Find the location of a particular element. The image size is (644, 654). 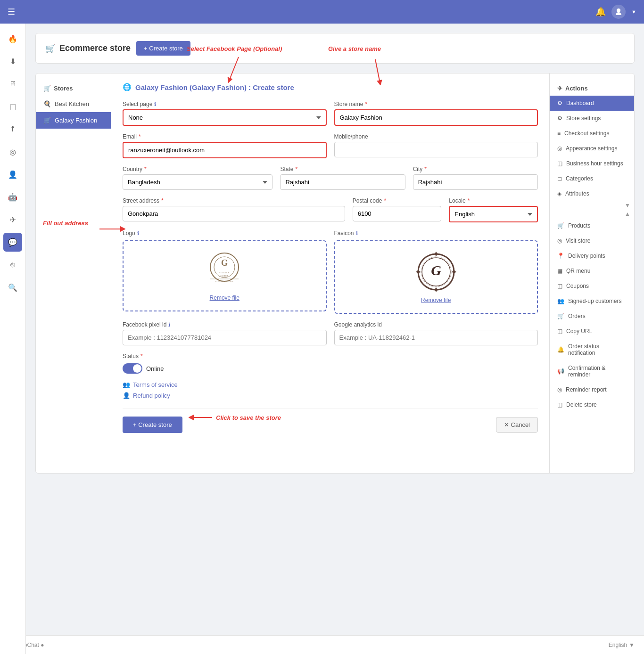

logo-remove-link: Remove file is located at coordinates (224, 298).